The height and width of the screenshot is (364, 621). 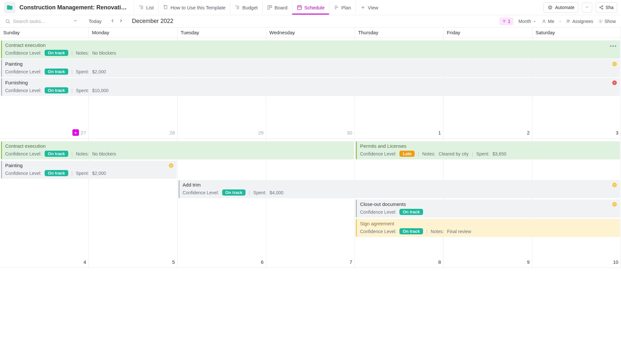 What do you see at coordinates (277, 193) in the screenshot?
I see `spent-value: $4,000` at bounding box center [277, 193].